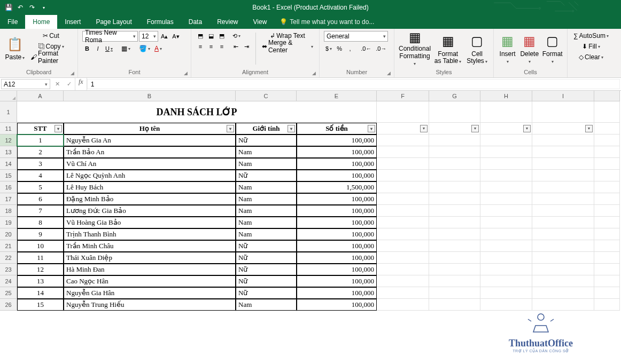 The width and height of the screenshot is (621, 364). What do you see at coordinates (165, 36) in the screenshot?
I see `increase-font-icon: A▴` at bounding box center [165, 36].